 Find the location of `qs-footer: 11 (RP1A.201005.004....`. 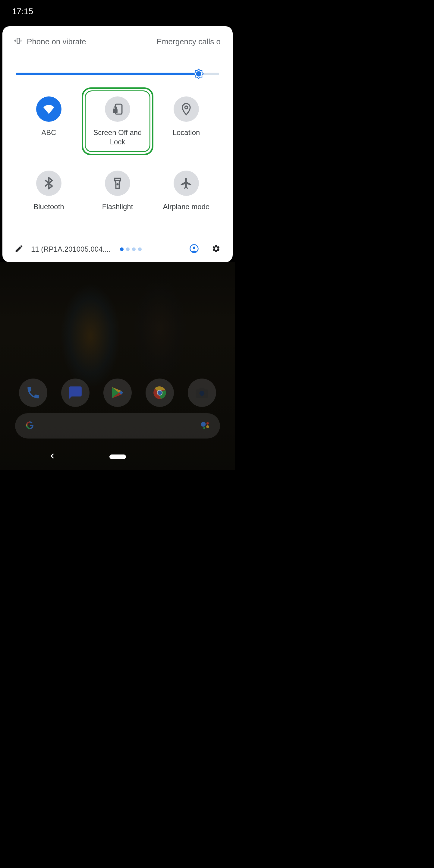

qs-footer: 11 (RP1A.201005.004.... is located at coordinates (118, 249).